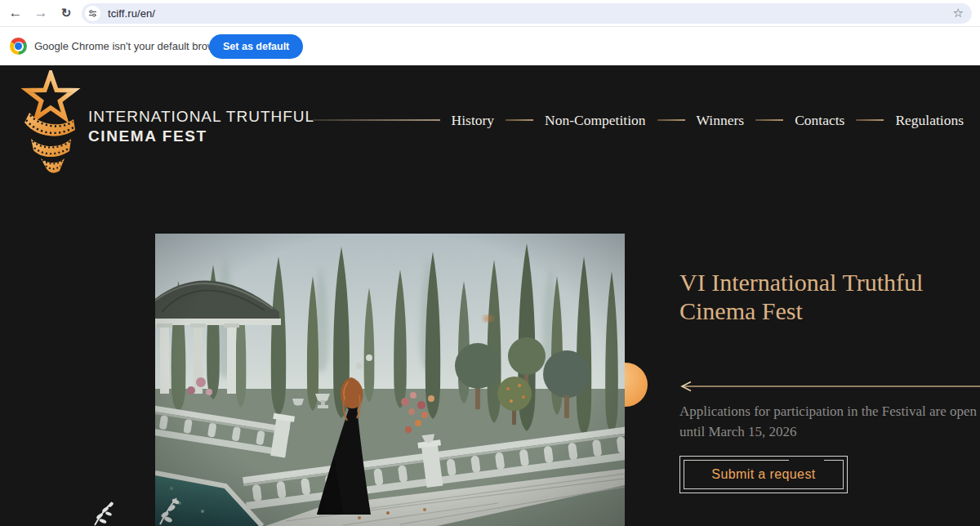 The height and width of the screenshot is (526, 980). I want to click on nav-item-non-competition: Non-Competition, so click(595, 121).